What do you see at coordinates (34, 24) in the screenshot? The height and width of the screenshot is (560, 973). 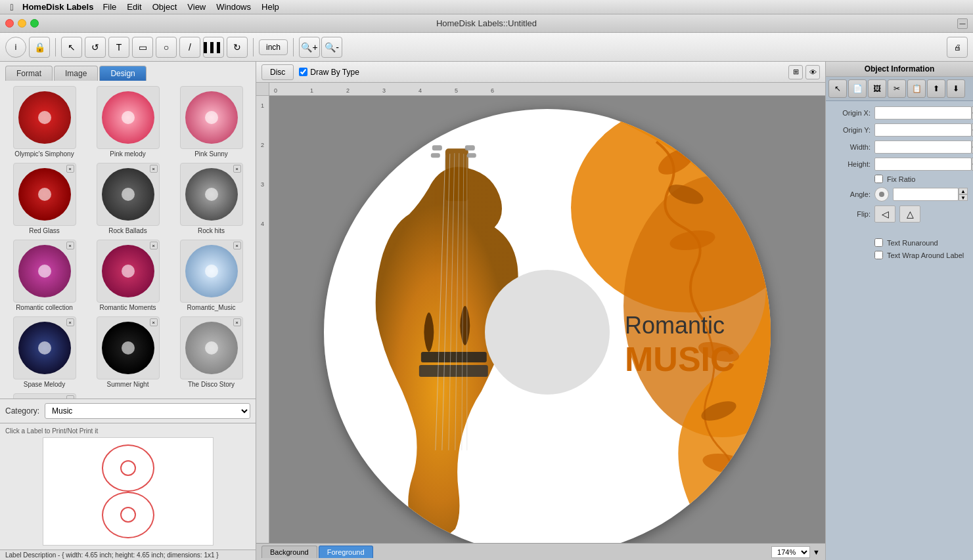 I see `zoom-button` at bounding box center [34, 24].